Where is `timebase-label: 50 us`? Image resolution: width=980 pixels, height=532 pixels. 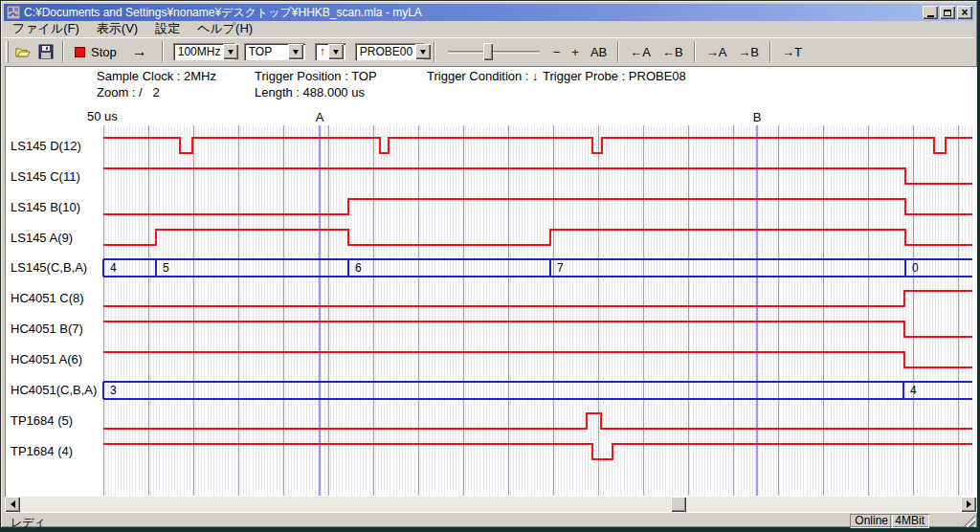
timebase-label: 50 us is located at coordinates (102, 117).